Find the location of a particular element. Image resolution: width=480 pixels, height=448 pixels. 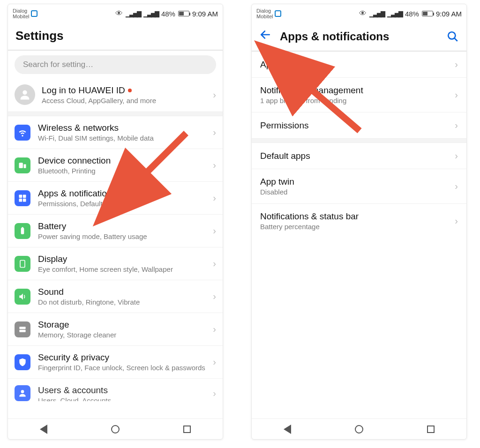

search-button is located at coordinates (451, 37).